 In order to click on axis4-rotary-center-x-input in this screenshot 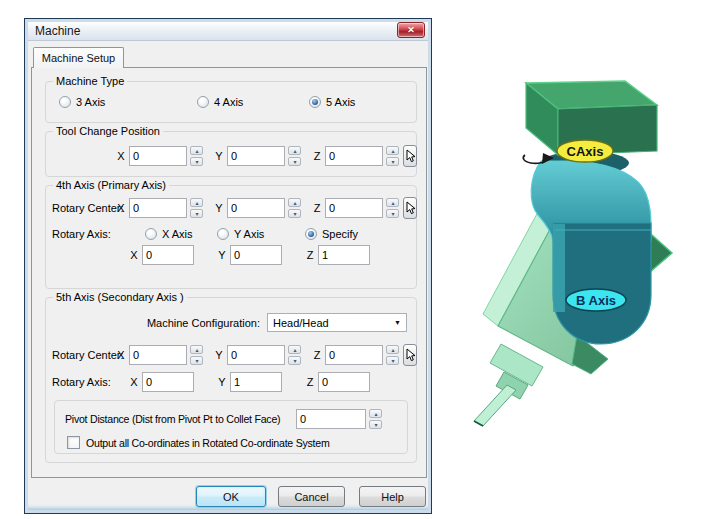, I will do `click(158, 208)`.